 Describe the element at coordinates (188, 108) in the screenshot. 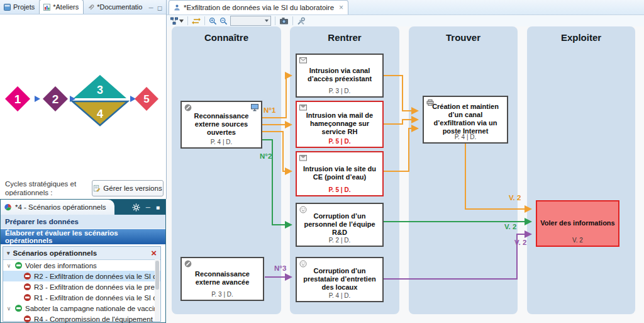

I see `pencil-circle-icon` at that location.